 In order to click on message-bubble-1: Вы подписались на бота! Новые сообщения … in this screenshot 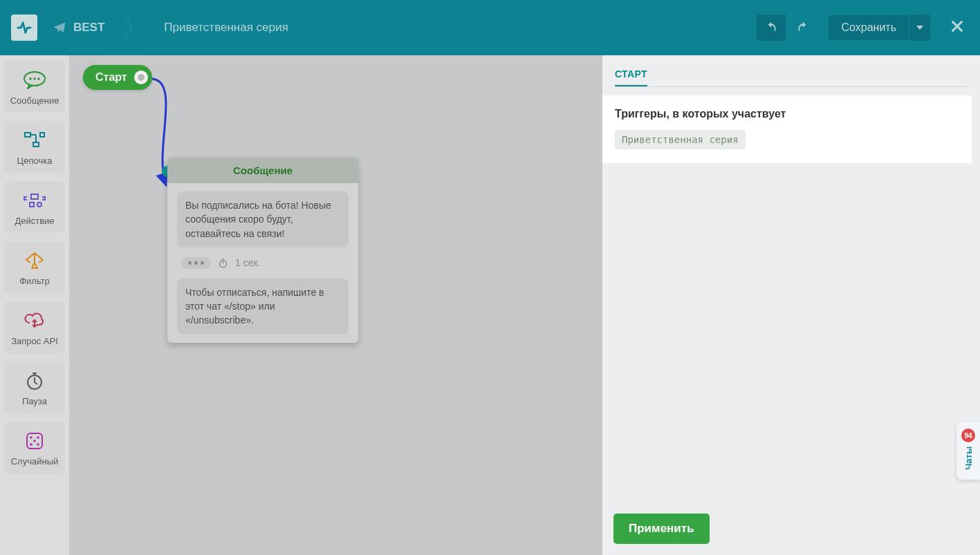, I will do `click(263, 220)`.